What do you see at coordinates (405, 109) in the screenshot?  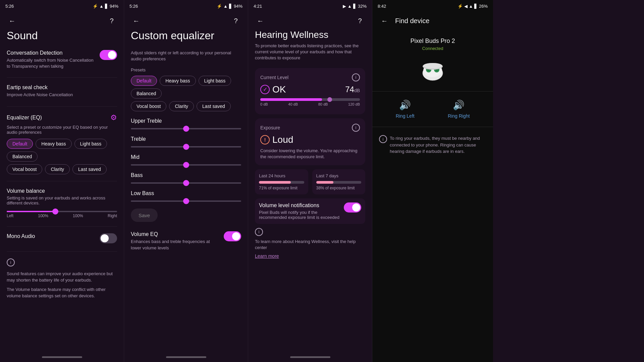 I see `ring-left-button: 🔊 Ring Left` at bounding box center [405, 109].